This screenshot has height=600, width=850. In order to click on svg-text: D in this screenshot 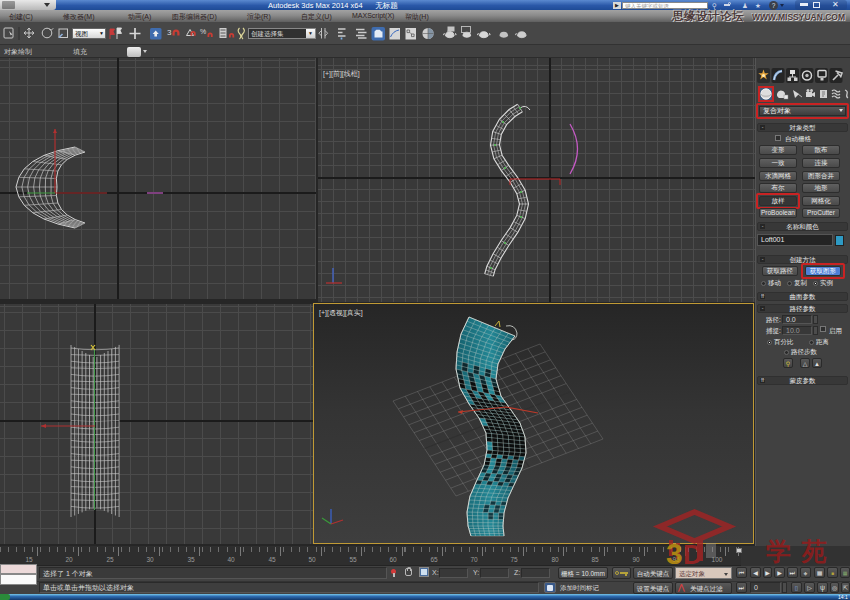, I will do `click(693, 555)`.